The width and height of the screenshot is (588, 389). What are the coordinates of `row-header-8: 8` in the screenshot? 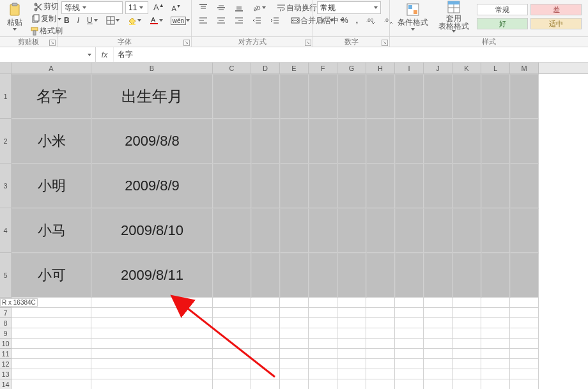 It's located at (6, 323).